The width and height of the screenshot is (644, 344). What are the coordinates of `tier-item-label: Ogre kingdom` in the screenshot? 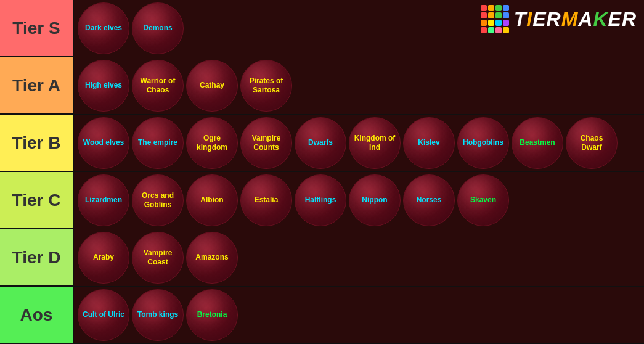 It's located at (212, 143).